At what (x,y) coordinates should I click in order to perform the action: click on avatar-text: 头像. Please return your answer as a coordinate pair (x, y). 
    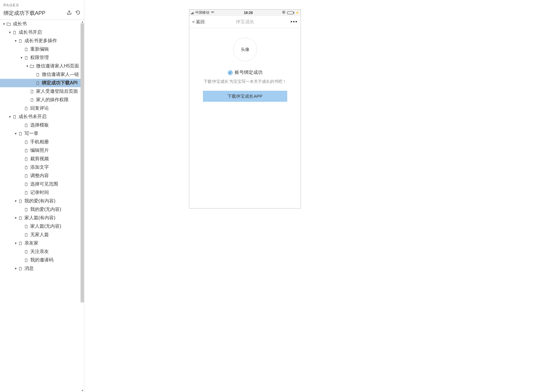
    Looking at the image, I should click on (245, 49).